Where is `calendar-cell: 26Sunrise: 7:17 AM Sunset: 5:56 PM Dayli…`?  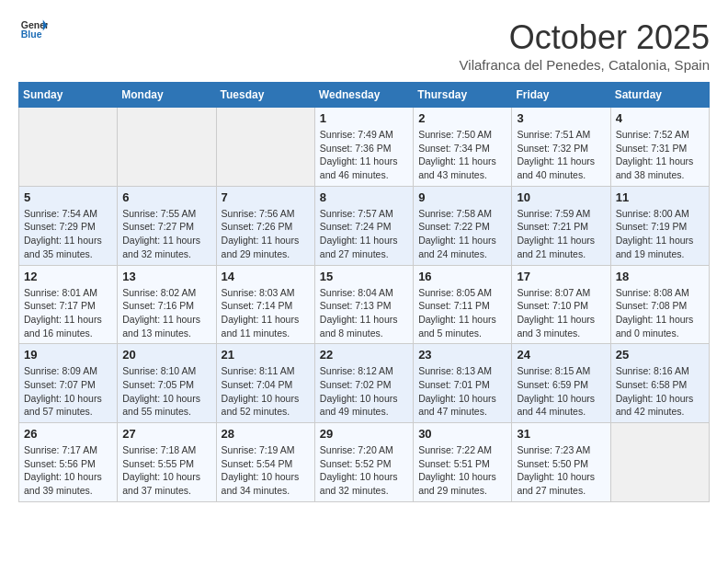 calendar-cell: 26Sunrise: 7:17 AM Sunset: 5:56 PM Dayli… is located at coordinates (68, 463).